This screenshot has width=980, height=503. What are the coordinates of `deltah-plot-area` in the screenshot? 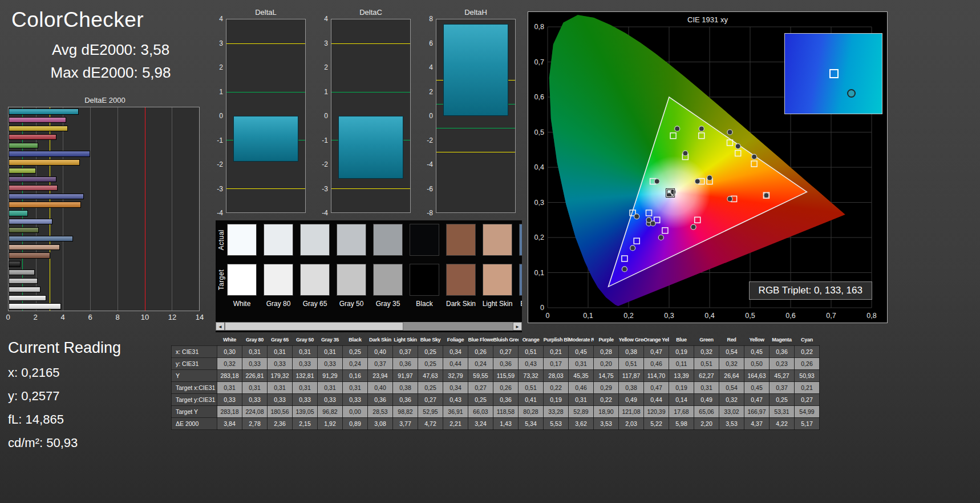 It's located at (476, 116).